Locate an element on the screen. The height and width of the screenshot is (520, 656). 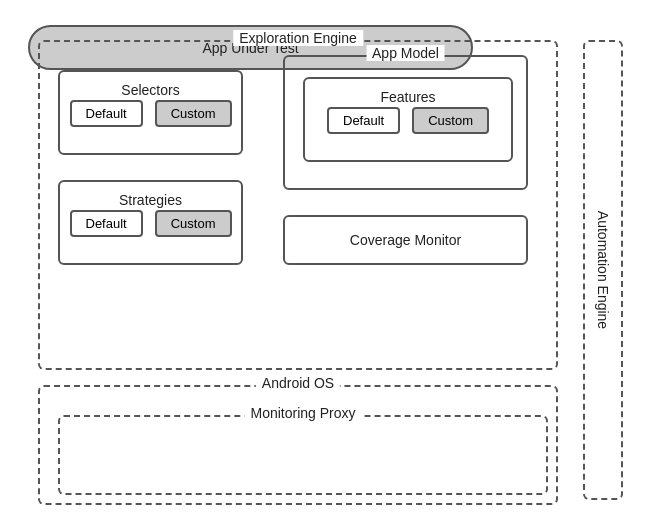
coverage-monitor-label: Coverage Monitor is located at coordinates (406, 240).